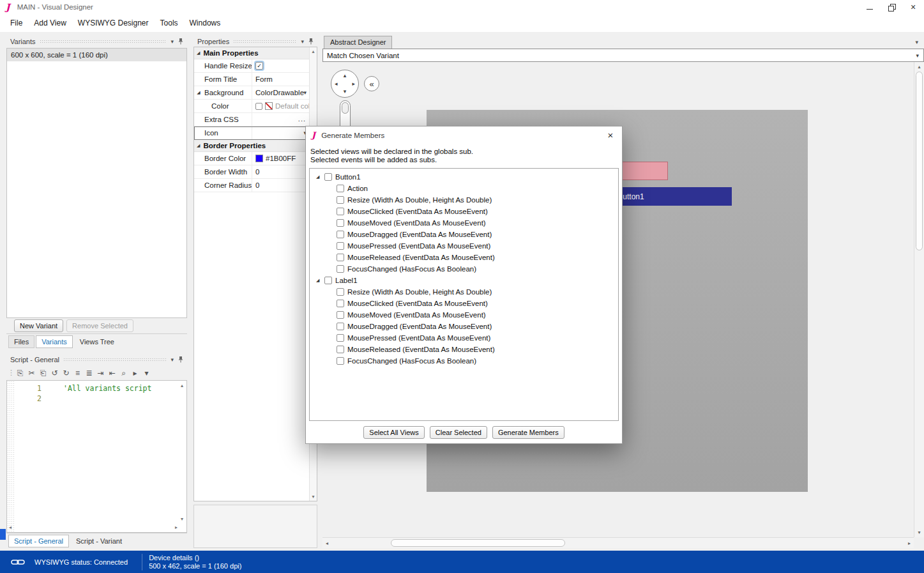 The width and height of the screenshot is (924, 573). What do you see at coordinates (206, 23) in the screenshot?
I see `menu-windows: Windows` at bounding box center [206, 23].